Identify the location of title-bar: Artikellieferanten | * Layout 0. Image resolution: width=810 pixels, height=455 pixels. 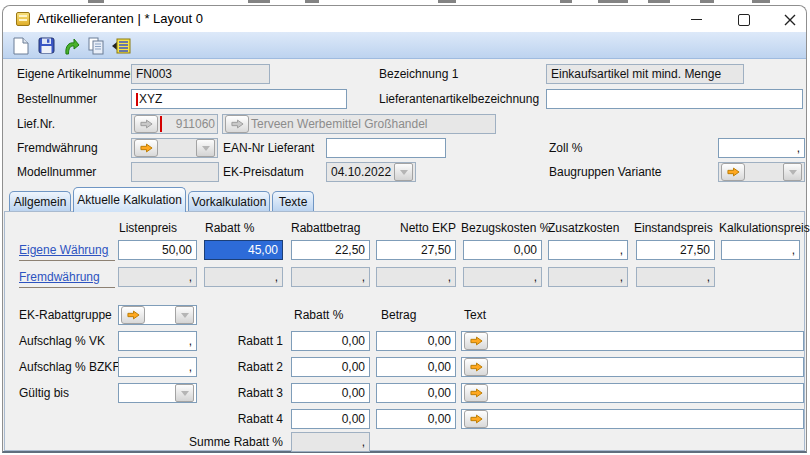
(404, 19).